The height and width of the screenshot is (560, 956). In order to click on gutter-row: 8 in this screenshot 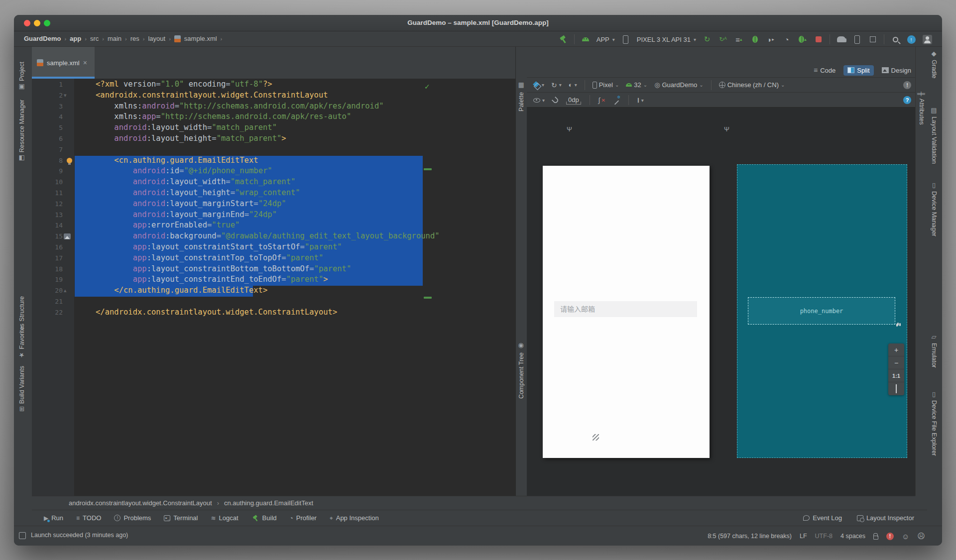, I will do `click(53, 161)`.